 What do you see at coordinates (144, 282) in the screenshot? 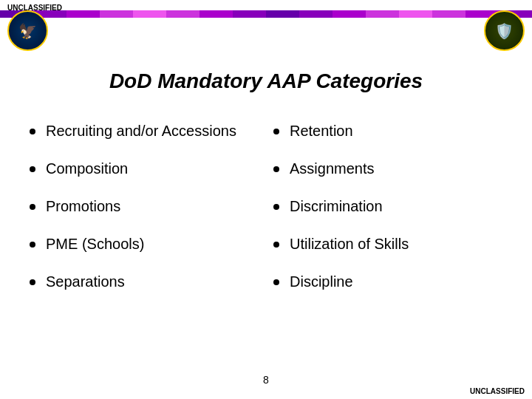
I see `bullet-item-separations: Separations` at bounding box center [144, 282].